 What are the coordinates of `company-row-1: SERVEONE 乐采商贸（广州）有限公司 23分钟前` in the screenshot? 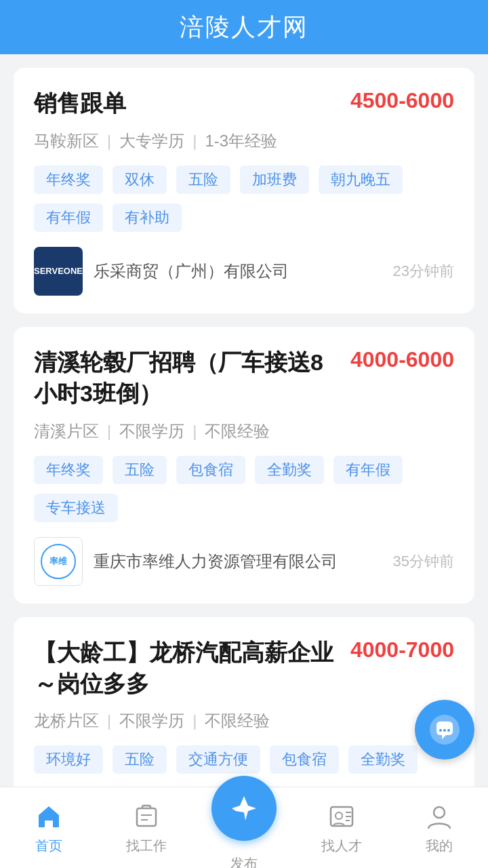 It's located at (244, 271).